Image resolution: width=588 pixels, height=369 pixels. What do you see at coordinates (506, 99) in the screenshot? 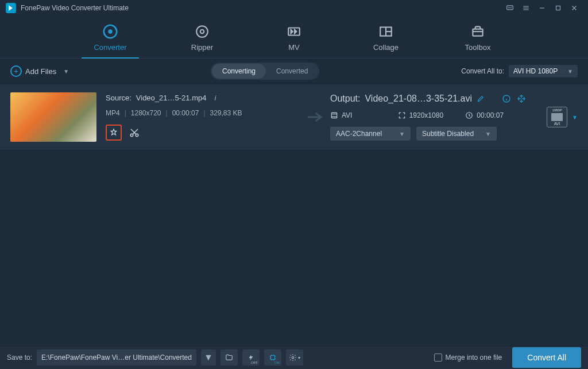
I see `media-info-icon` at bounding box center [506, 99].